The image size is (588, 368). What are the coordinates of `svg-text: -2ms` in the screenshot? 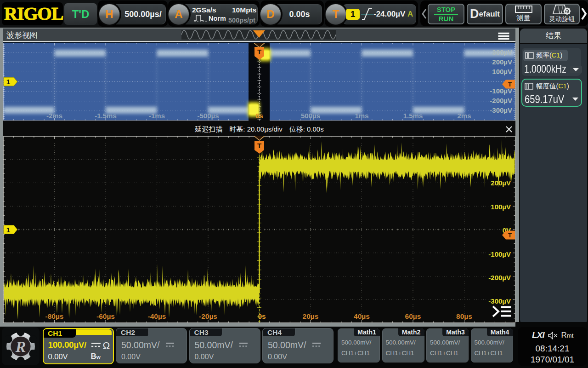 It's located at (54, 116).